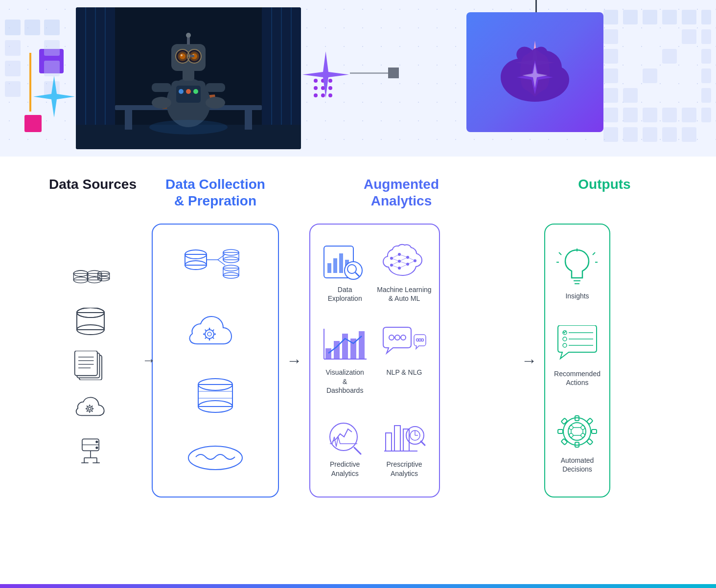 Image resolution: width=716 pixels, height=588 pixels. Describe the element at coordinates (535, 72) in the screenshot. I see `logo-box` at that location.